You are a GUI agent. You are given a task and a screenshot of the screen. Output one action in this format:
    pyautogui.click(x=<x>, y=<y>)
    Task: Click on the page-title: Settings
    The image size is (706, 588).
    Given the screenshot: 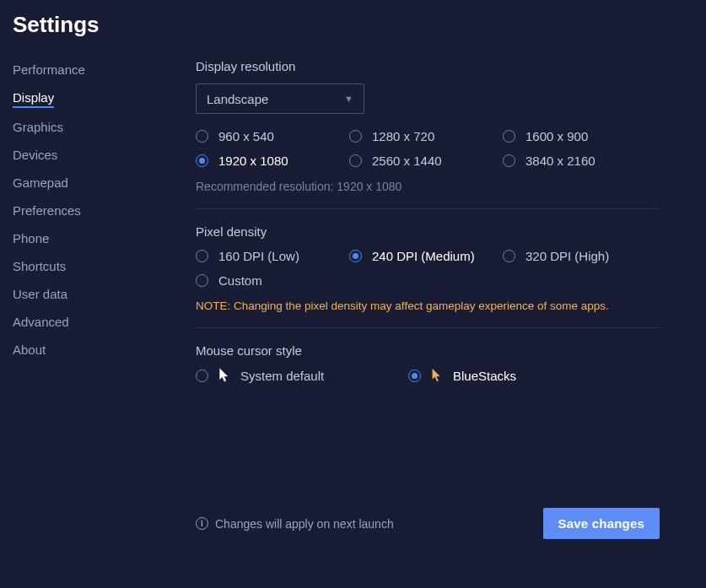 What is the action you would take?
    pyautogui.click(x=56, y=25)
    